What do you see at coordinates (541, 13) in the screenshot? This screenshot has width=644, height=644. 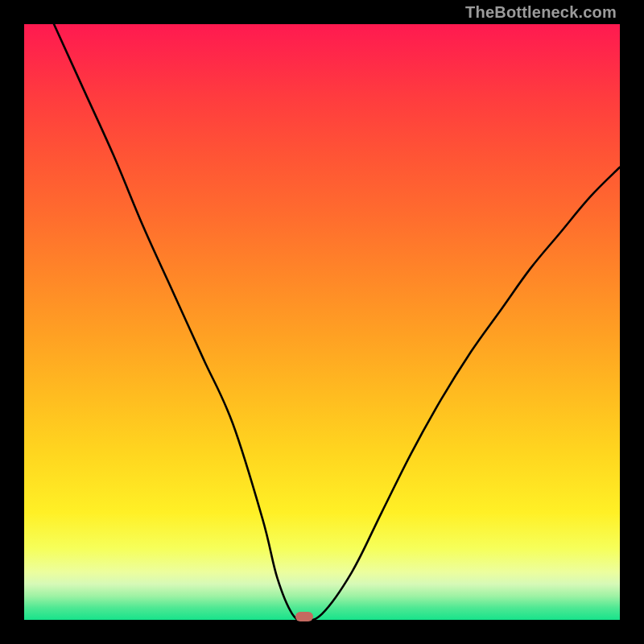 I see `watermark-text: TheBottleneck.com` at bounding box center [541, 13].